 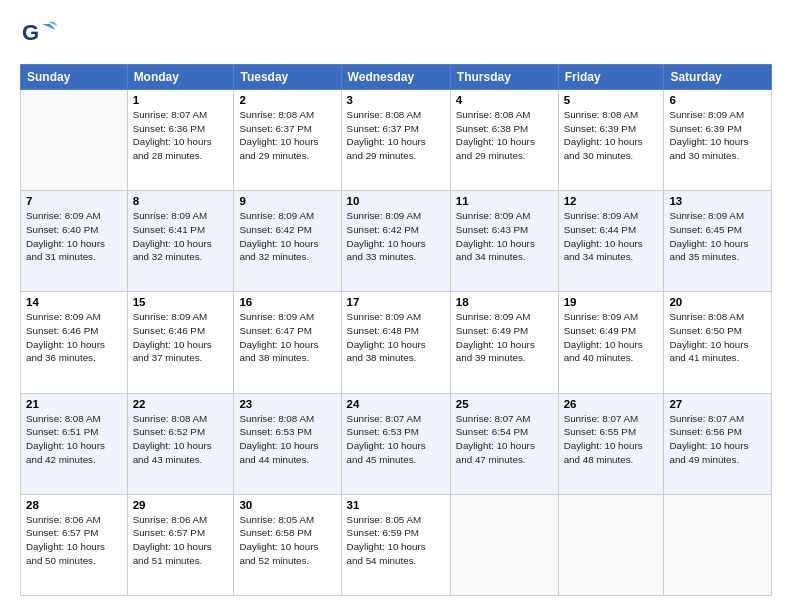 What do you see at coordinates (718, 201) in the screenshot?
I see `day-number: 13` at bounding box center [718, 201].